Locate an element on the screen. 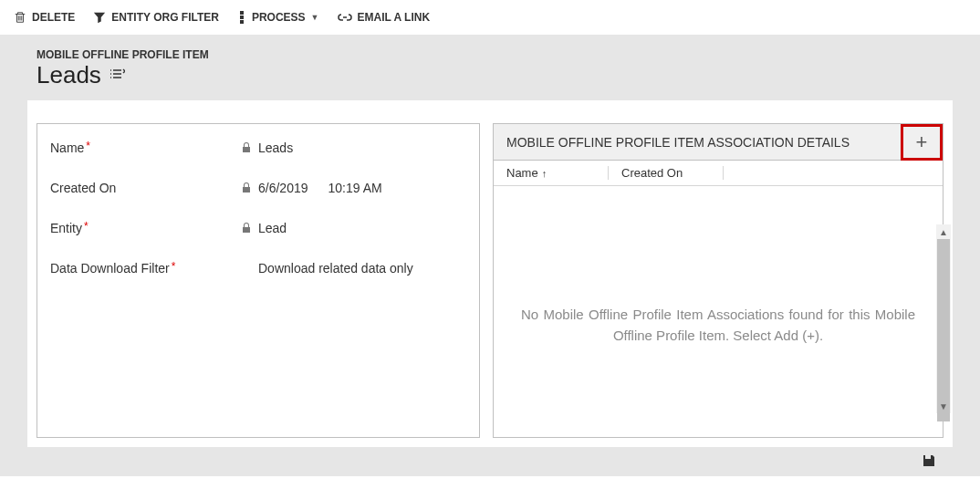 This screenshot has width=980, height=489. data-download-filter-row: Data Download Filter* Download related d… is located at coordinates (258, 268).